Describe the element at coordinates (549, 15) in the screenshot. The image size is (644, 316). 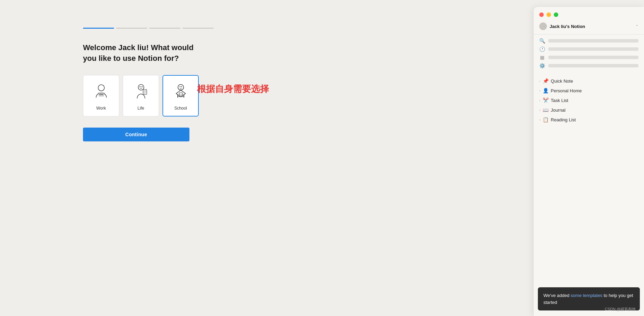
I see `minimize-button` at that location.